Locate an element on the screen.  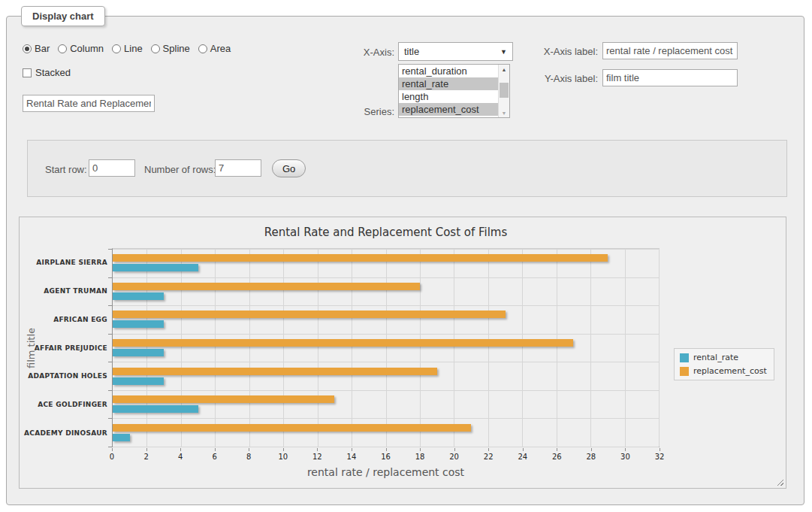
series-scrollbar: ▲ ▼ is located at coordinates (503, 91).